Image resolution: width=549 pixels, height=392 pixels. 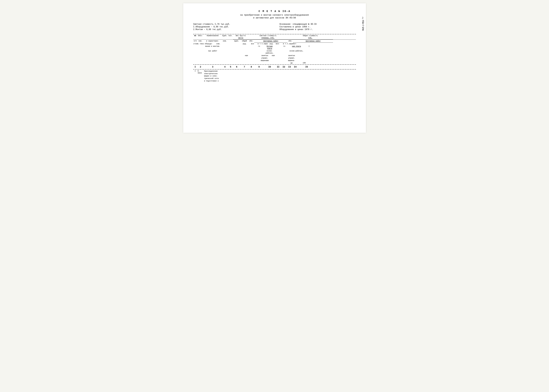 What do you see at coordinates (273, 61) in the screenshot?
I see `hdr-r8-rud2` at bounding box center [273, 61].